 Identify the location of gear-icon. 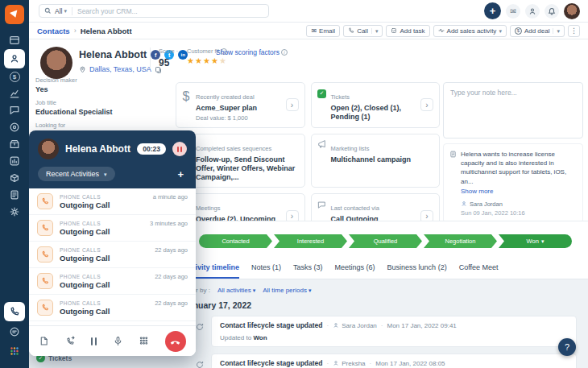
(14, 212).